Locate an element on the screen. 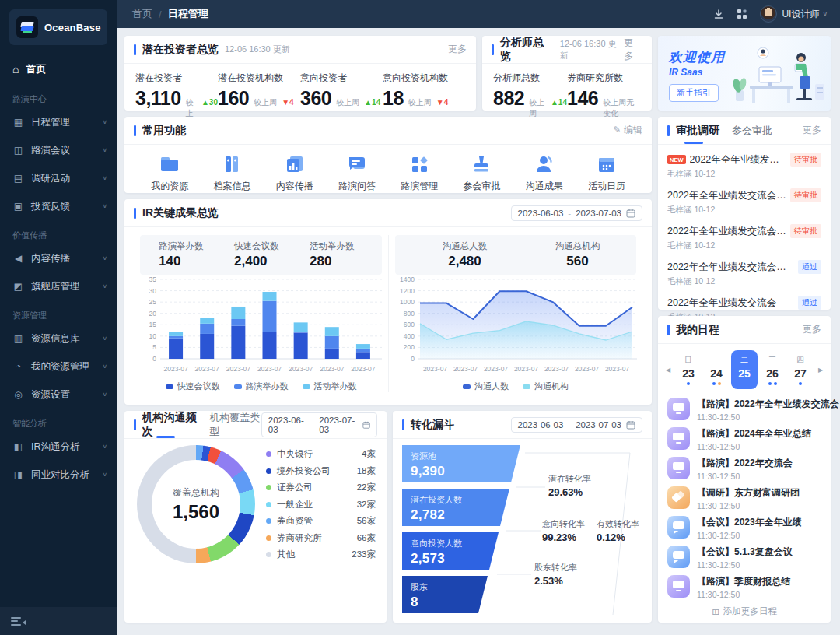 This screenshot has height=635, width=840. stat-value: 3,110 is located at coordinates (159, 98).